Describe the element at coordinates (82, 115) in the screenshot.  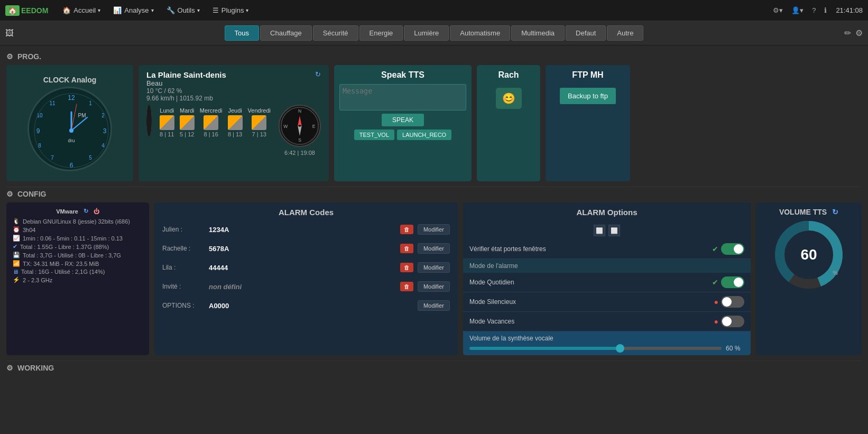
I see `svg-text: PM` at that location.